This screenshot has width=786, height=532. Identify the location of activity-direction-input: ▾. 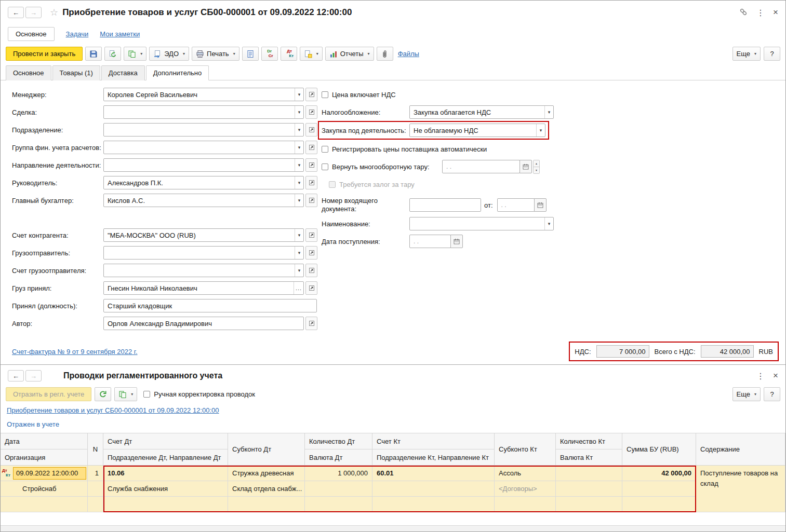
(204, 165).